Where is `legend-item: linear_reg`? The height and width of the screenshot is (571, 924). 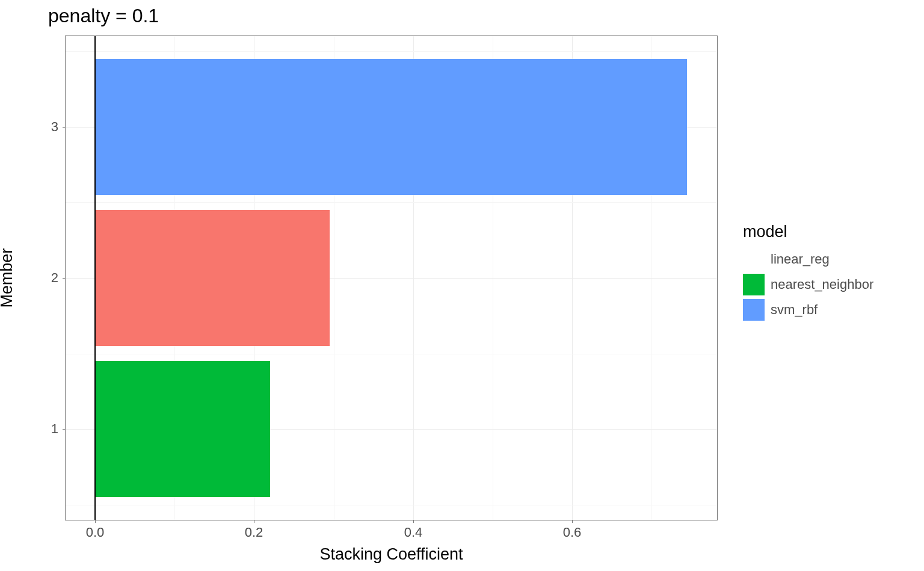
legend-item: linear_reg is located at coordinates (808, 259).